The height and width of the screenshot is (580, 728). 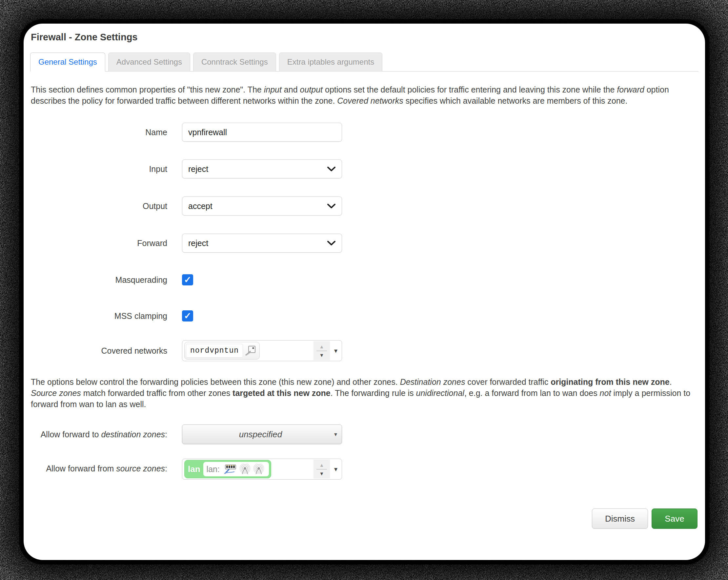 What do you see at coordinates (282, 393) in the screenshot?
I see `forwarding-text: targeted at this new zone` at bounding box center [282, 393].